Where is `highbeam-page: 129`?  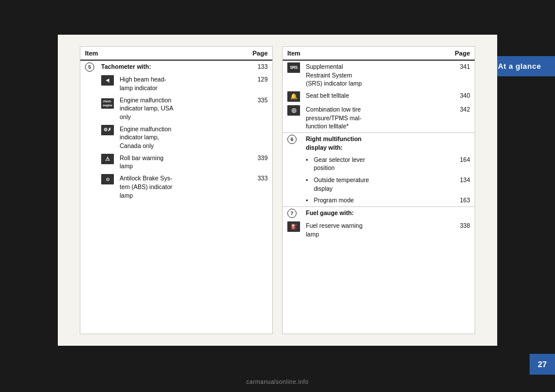
highbeam-page: 129 is located at coordinates (250, 83).